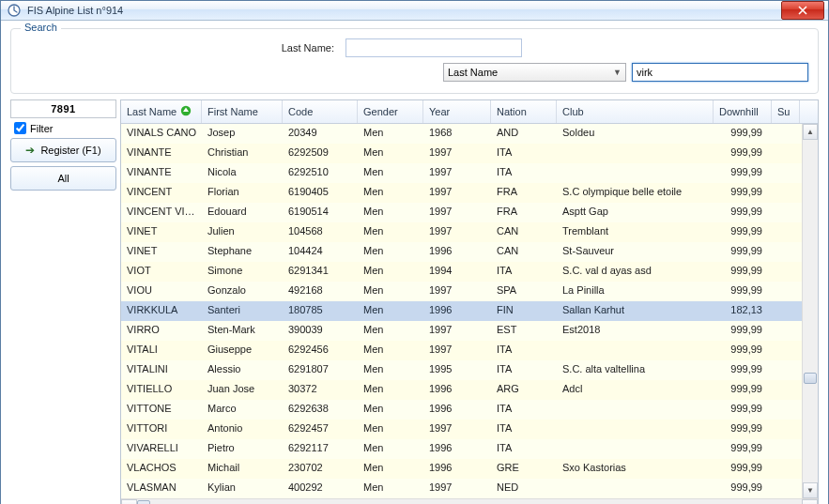 This screenshot has width=829, height=504. What do you see at coordinates (810, 378) in the screenshot?
I see `scroll-thumb` at bounding box center [810, 378].